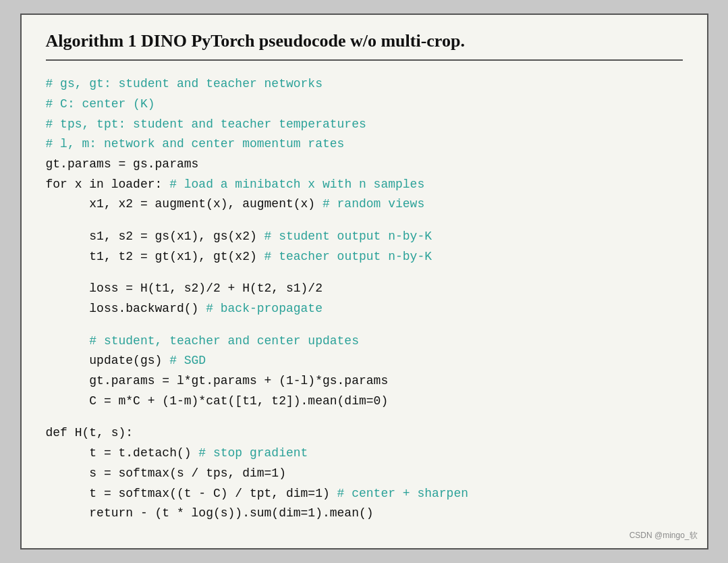 The width and height of the screenshot is (728, 563). Describe the element at coordinates (364, 381) in the screenshot. I see `code-line: gt.params = l*gt.params + (1-l)*gs.param…` at that location.